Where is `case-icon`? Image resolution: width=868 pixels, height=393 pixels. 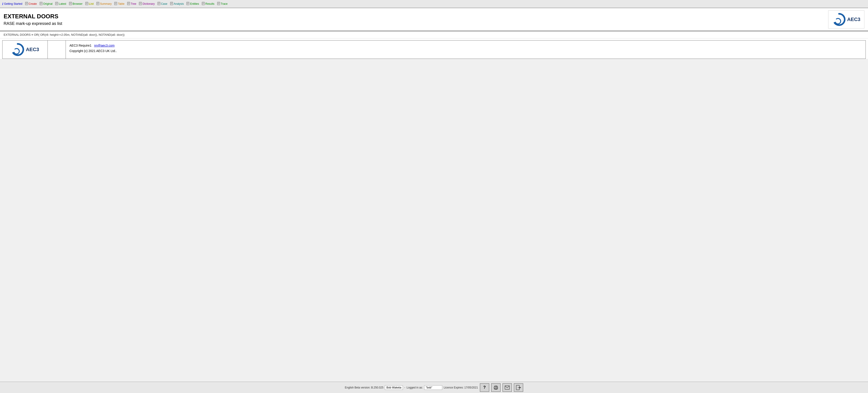
case-icon is located at coordinates (159, 4).